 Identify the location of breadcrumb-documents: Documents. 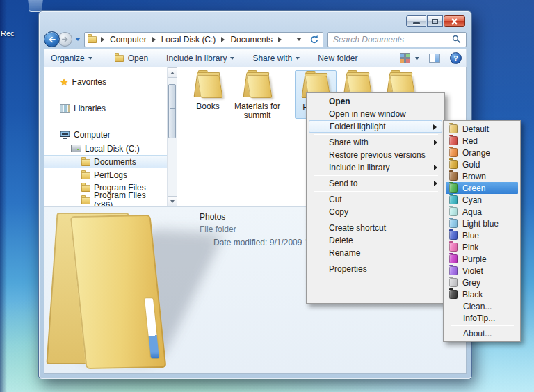
(252, 40).